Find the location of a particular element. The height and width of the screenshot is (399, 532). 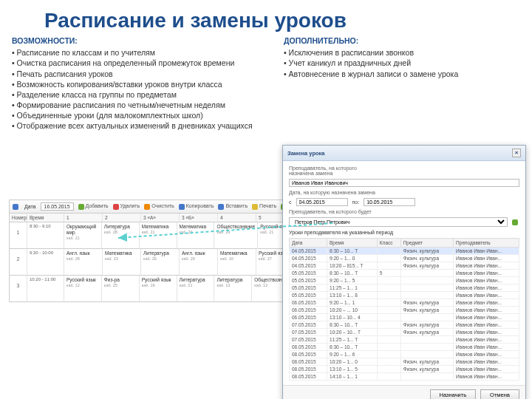

lesson-cell: Русский языккаб. 19 is located at coordinates (158, 289).